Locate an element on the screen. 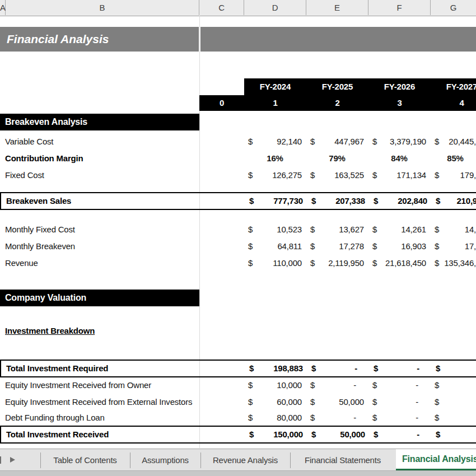 Image resolution: width=476 pixels, height=476 pixels. cell-monthly-fixed-cost-y3: $14,261 is located at coordinates (400, 230).